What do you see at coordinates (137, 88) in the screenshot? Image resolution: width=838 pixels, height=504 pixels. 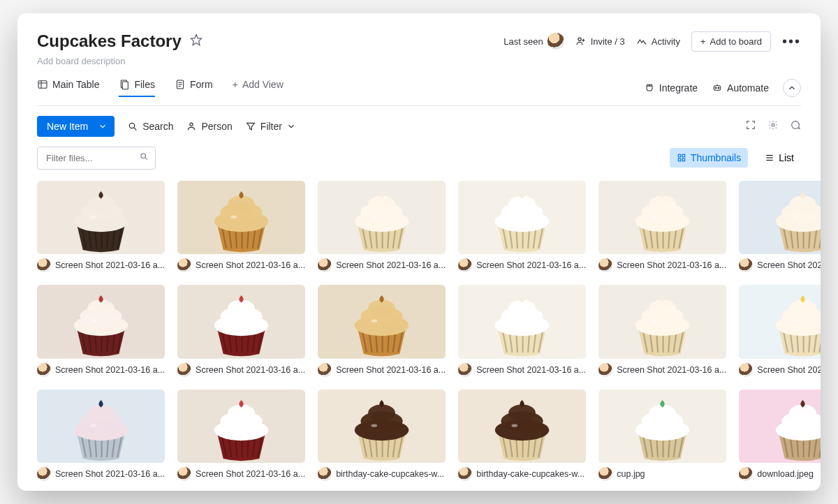 I see `tab-files: Files` at bounding box center [137, 88].